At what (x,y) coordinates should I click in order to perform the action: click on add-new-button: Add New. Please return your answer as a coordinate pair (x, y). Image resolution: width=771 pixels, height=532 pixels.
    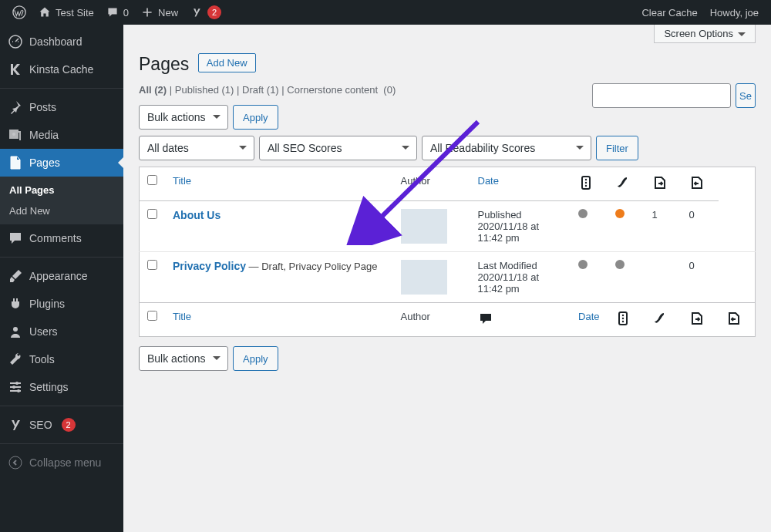
    Looking at the image, I should click on (227, 63).